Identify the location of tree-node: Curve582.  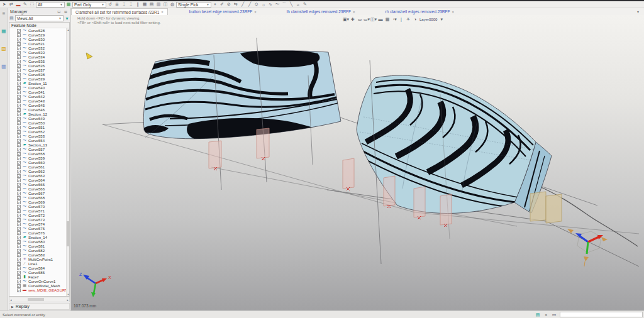
(39, 250).